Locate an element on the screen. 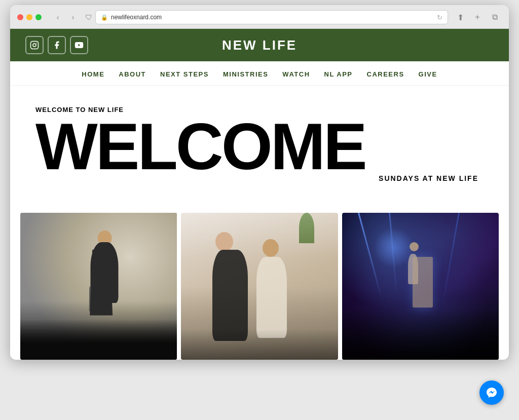 This screenshot has height=420, width=519. nav-buttons: ‹ › is located at coordinates (65, 17).